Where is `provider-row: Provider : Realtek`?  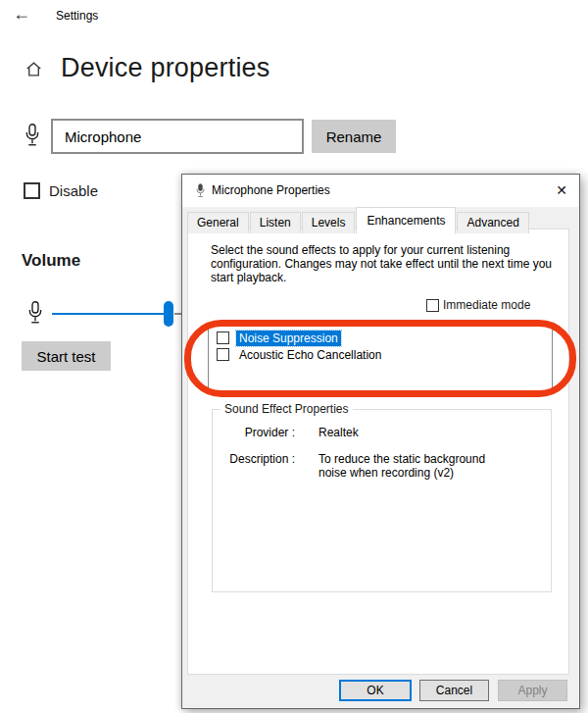 provider-row: Provider : Realtek is located at coordinates (382, 433).